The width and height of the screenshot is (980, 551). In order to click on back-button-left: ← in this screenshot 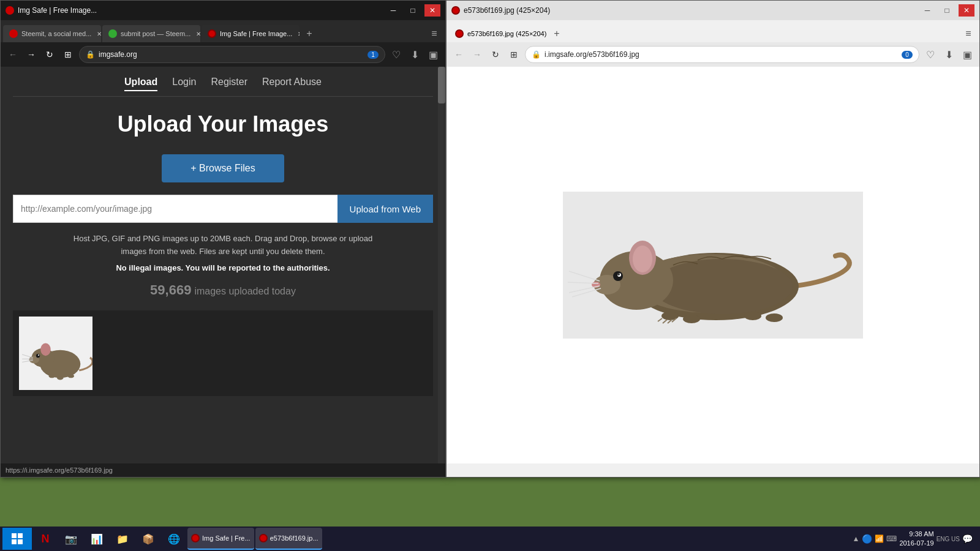, I will do `click(13, 54)`.